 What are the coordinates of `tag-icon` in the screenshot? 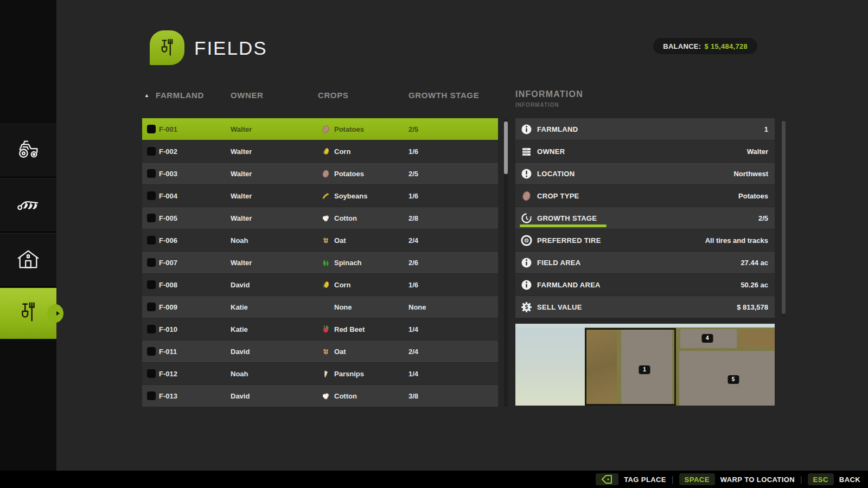 It's located at (607, 479).